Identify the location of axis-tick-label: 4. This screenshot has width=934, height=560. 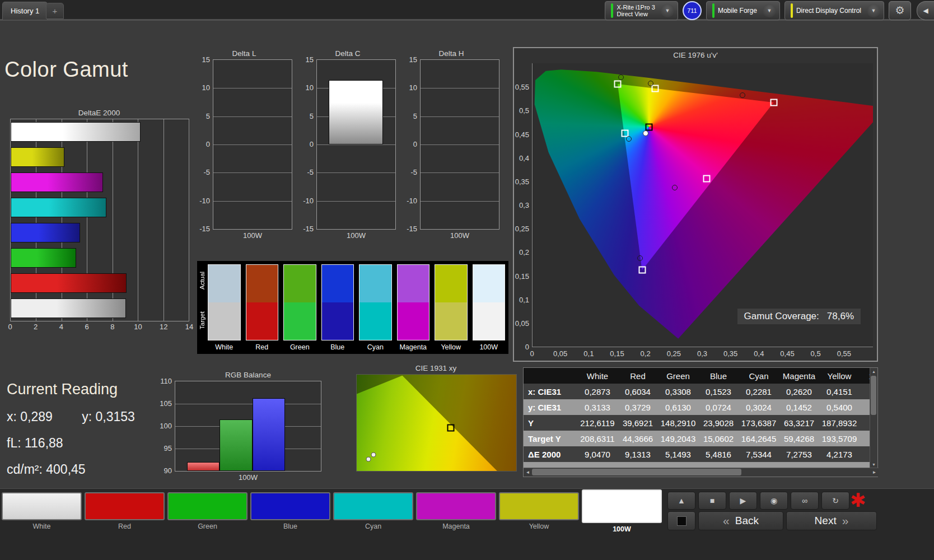
(62, 327).